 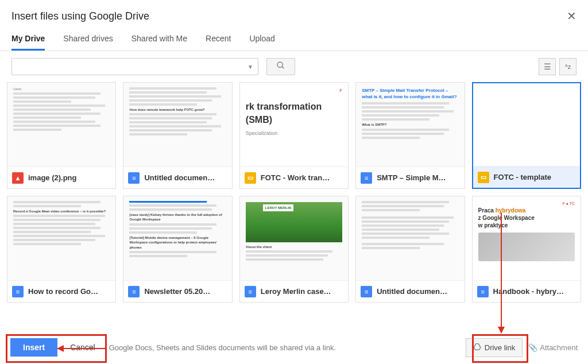 What do you see at coordinates (177, 249) in the screenshot?
I see `file-card: [case study] Kelsey thrives thanks to th…` at bounding box center [177, 249].